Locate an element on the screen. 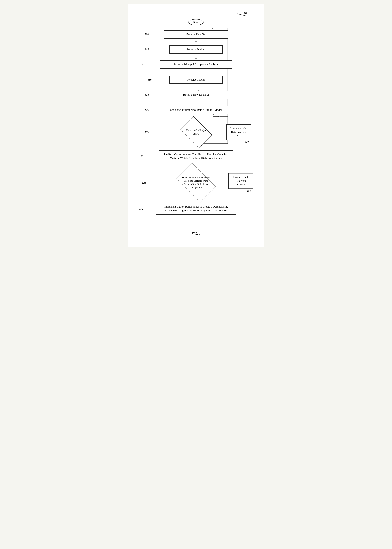  ref-100-arrow is located at coordinates (241, 15).